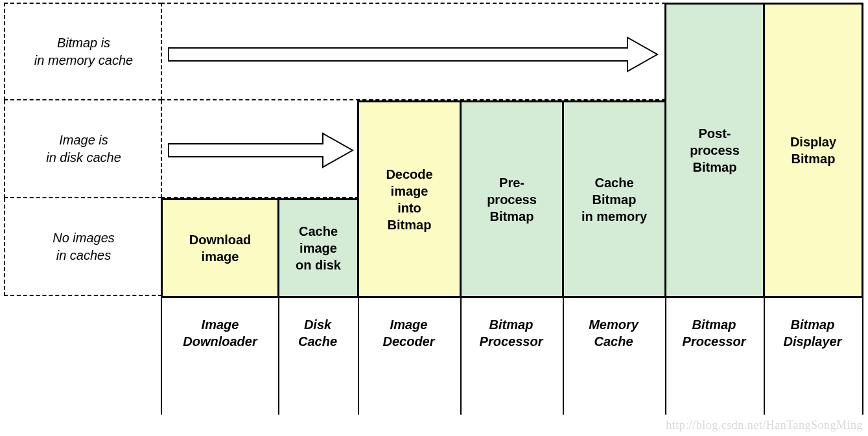  I want to click on col-label-text: ImageDownloader, so click(220, 333).